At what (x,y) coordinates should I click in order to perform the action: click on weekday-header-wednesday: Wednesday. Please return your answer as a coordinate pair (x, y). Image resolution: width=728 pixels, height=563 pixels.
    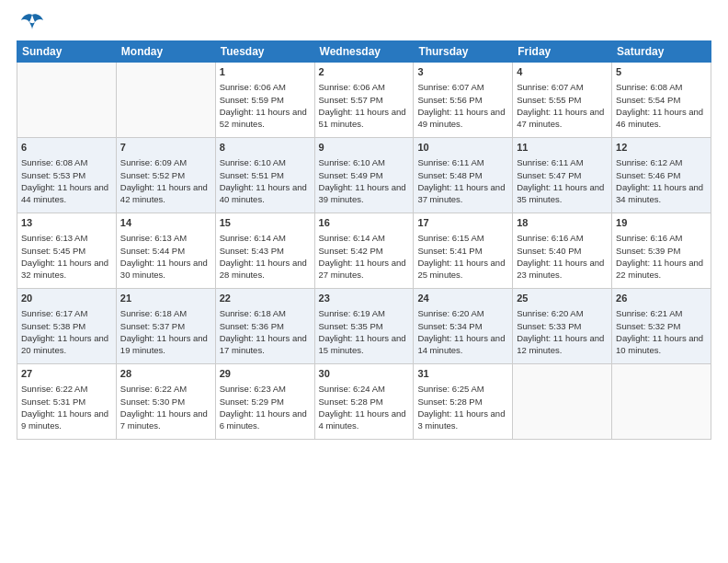
    Looking at the image, I should click on (364, 52).